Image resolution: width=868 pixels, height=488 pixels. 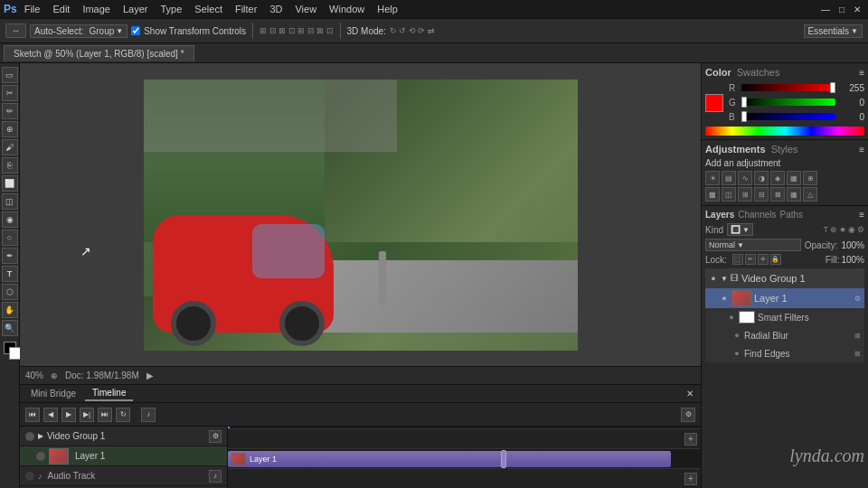 I want to click on dodge-tool: ○, so click(x=10, y=238).